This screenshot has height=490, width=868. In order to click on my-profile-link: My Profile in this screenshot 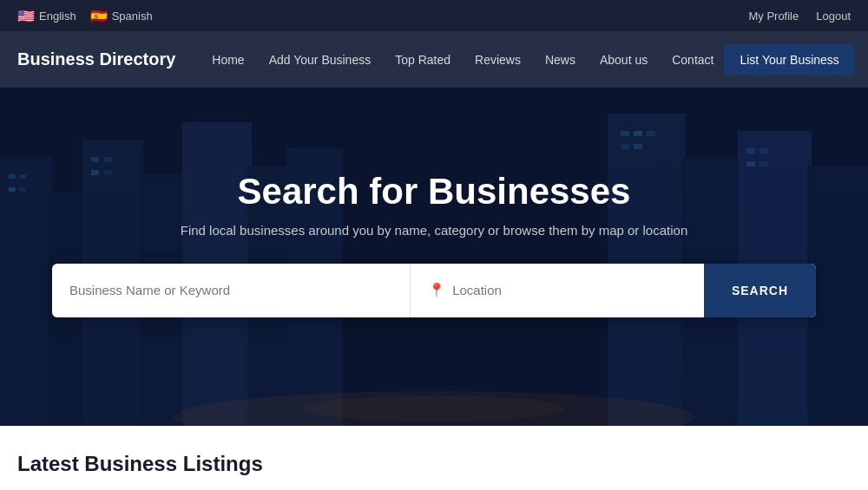, I will do `click(773, 16)`.